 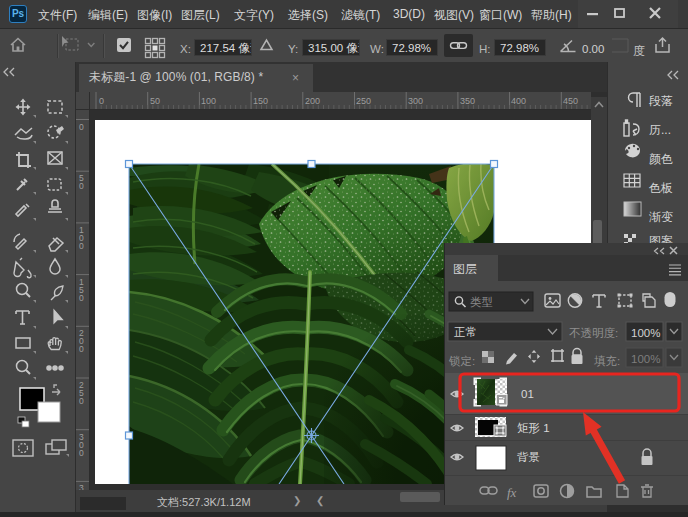 What do you see at coordinates (416, 101) in the screenshot?
I see `svg-text: 300` at bounding box center [416, 101].